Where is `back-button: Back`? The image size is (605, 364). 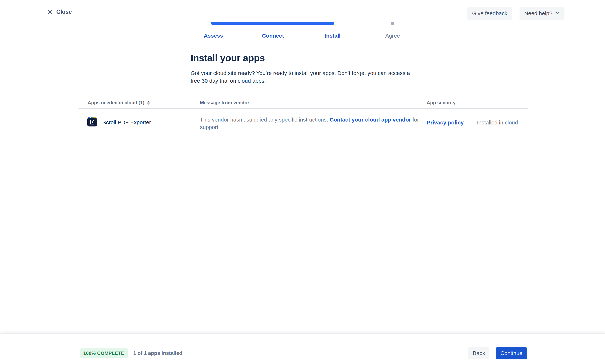
back-button: Back is located at coordinates (479, 353).